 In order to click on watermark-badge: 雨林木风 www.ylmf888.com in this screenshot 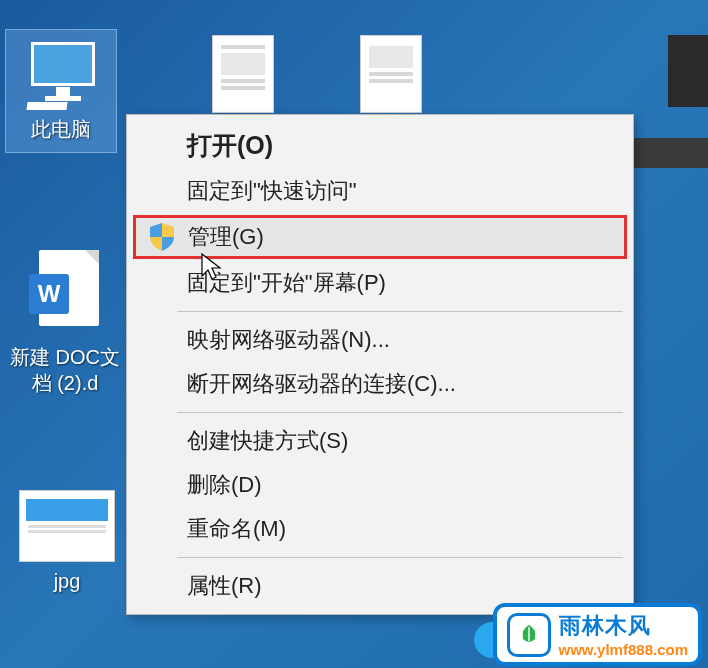, I will do `click(598, 634)`.